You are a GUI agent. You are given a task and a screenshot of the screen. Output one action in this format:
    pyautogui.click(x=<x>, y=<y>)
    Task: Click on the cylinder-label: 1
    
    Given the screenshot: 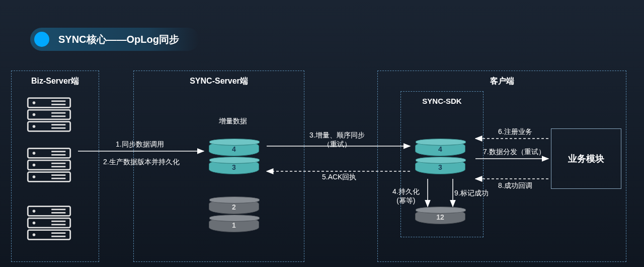 What is the action you would take?
    pyautogui.click(x=234, y=225)
    